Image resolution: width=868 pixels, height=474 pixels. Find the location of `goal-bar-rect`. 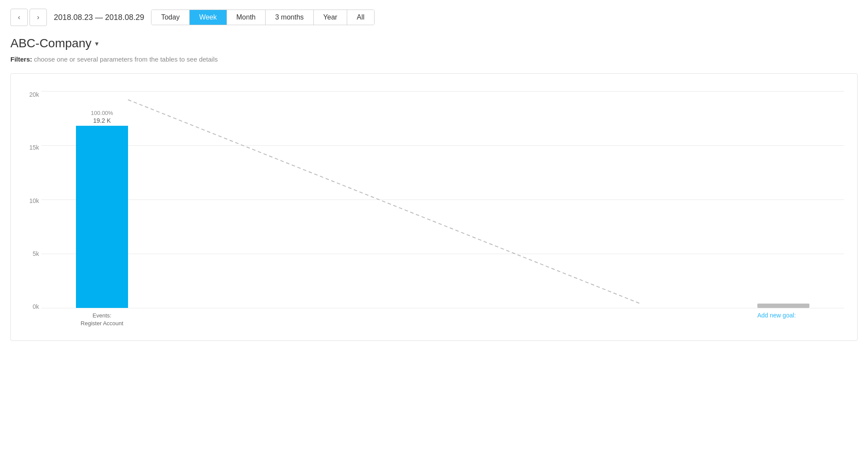

goal-bar-rect is located at coordinates (783, 306).